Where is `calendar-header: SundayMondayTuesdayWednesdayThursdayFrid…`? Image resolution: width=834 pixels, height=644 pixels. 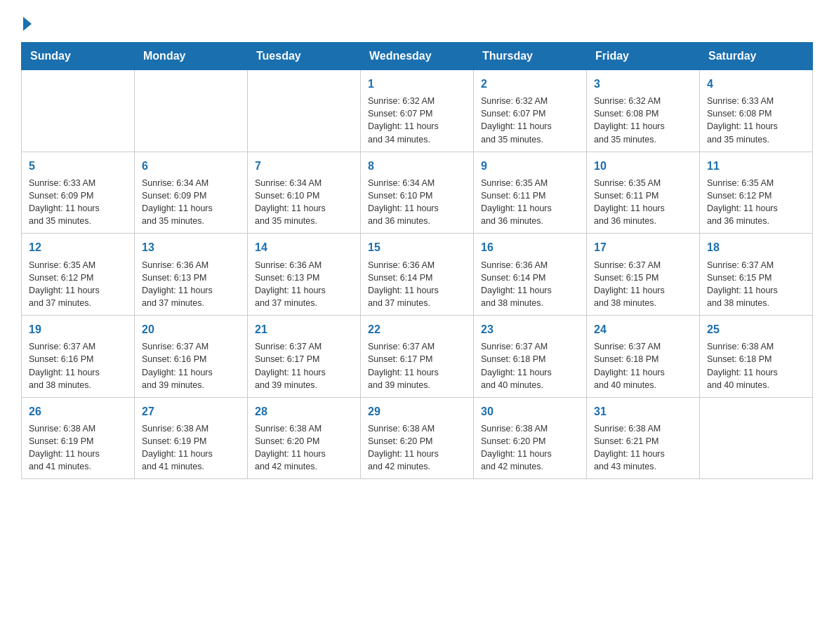
calendar-header: SundayMondayTuesdayWednesdayThursdayFrid… is located at coordinates (417, 56).